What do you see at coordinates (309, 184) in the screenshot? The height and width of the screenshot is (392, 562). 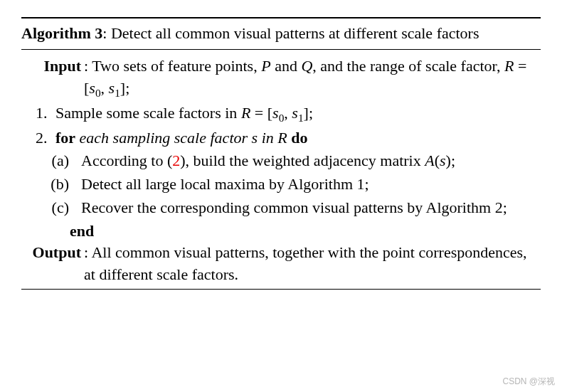 I see `sub-steps: According to (2), build the weighted adj…` at bounding box center [309, 184].